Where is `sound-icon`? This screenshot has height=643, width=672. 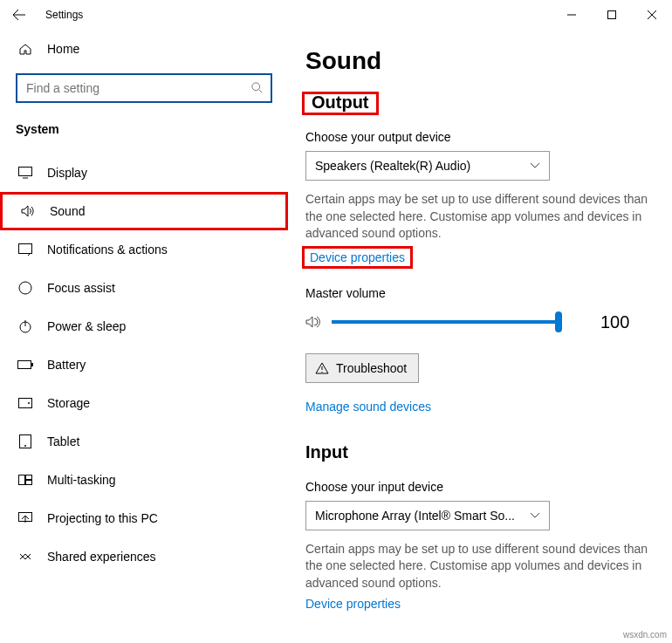
sound-icon is located at coordinates (28, 211).